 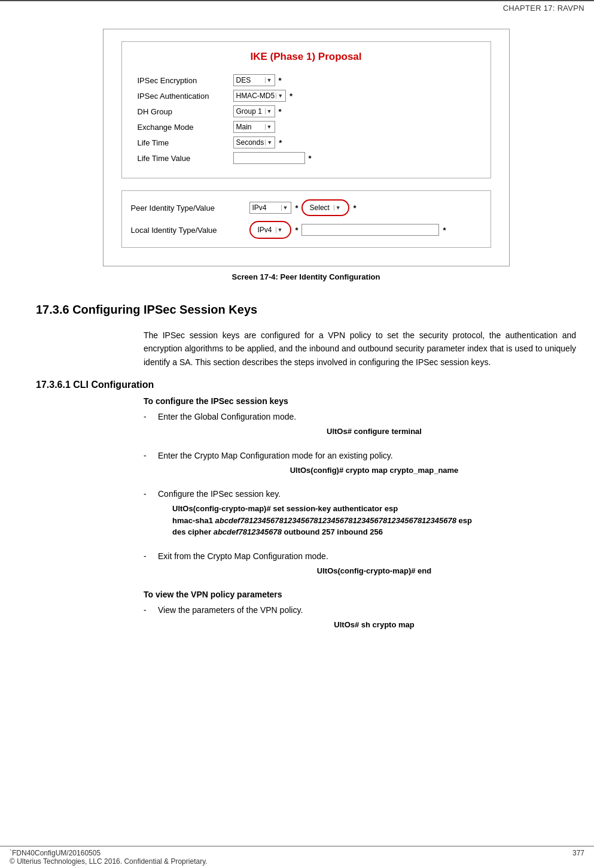 I want to click on local-ipv4-highlighted: IPv4 ▼, so click(x=270, y=230).